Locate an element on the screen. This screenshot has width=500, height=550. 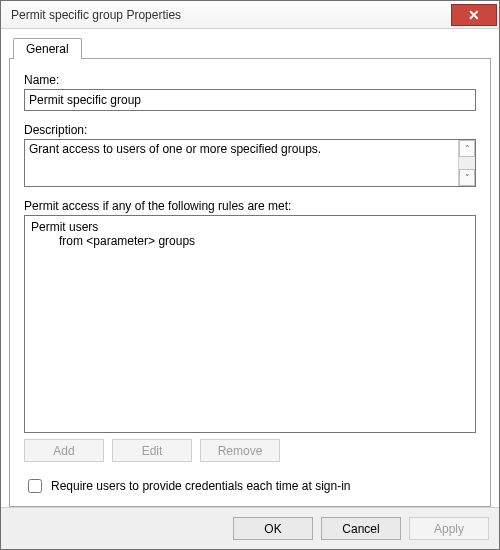
name-label: Name: is located at coordinates (250, 80).